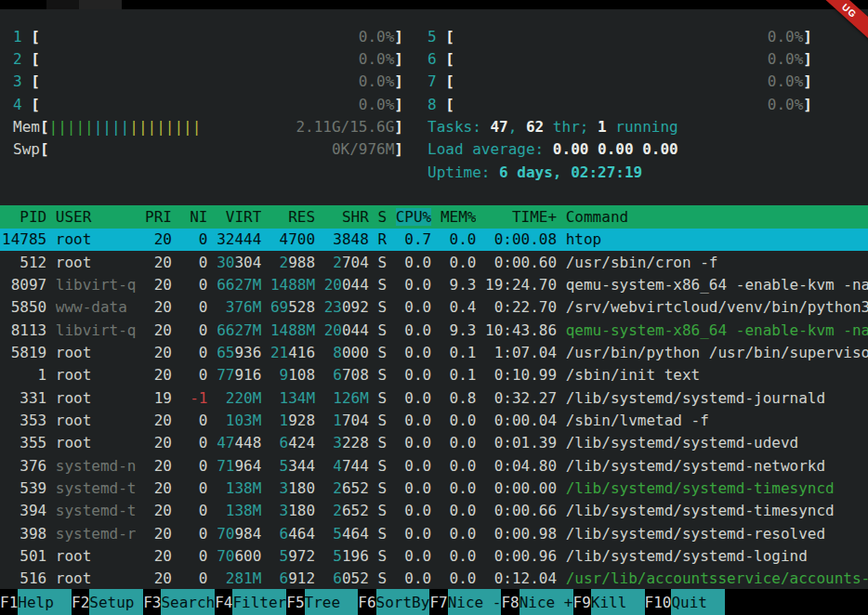 The image size is (868, 615). Describe the element at coordinates (432, 59) in the screenshot. I see `cpu-meter-number: 6` at that location.